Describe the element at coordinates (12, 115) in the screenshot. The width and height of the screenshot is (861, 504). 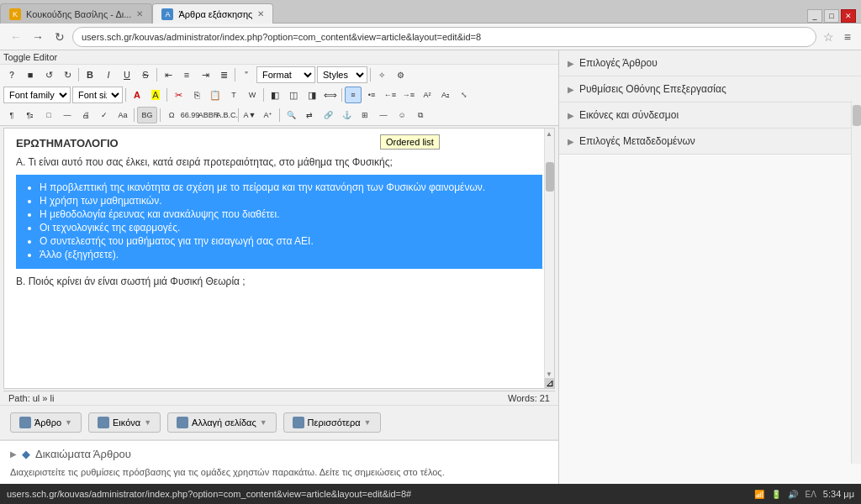
I see `nonbreaking-btn: ¶` at that location.